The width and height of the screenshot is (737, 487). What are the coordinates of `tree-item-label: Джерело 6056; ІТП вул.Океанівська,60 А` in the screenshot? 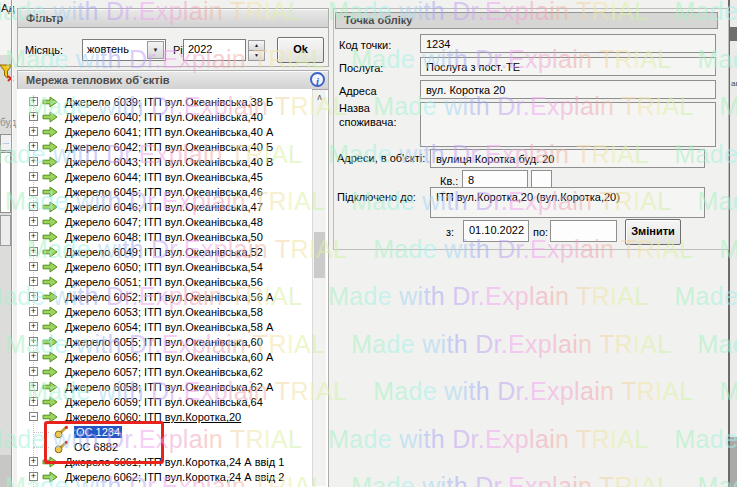 It's located at (169, 357).